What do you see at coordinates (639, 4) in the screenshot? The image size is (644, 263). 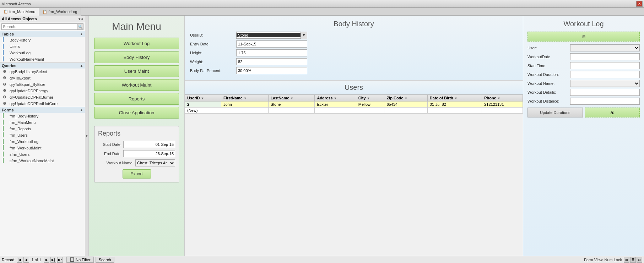 I see `close-window-button: ✕` at bounding box center [639, 4].